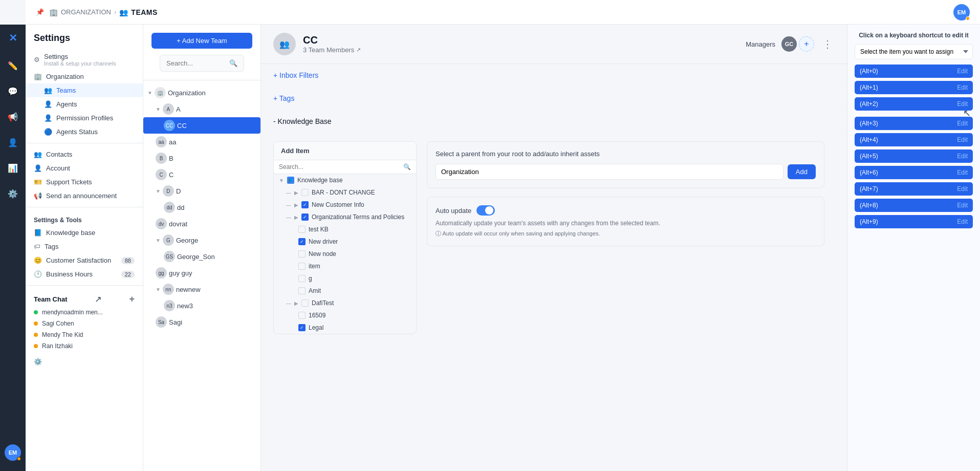  Describe the element at coordinates (84, 118) in the screenshot. I see `permission-profiles-item: 👤 Permission Profiles` at that location.